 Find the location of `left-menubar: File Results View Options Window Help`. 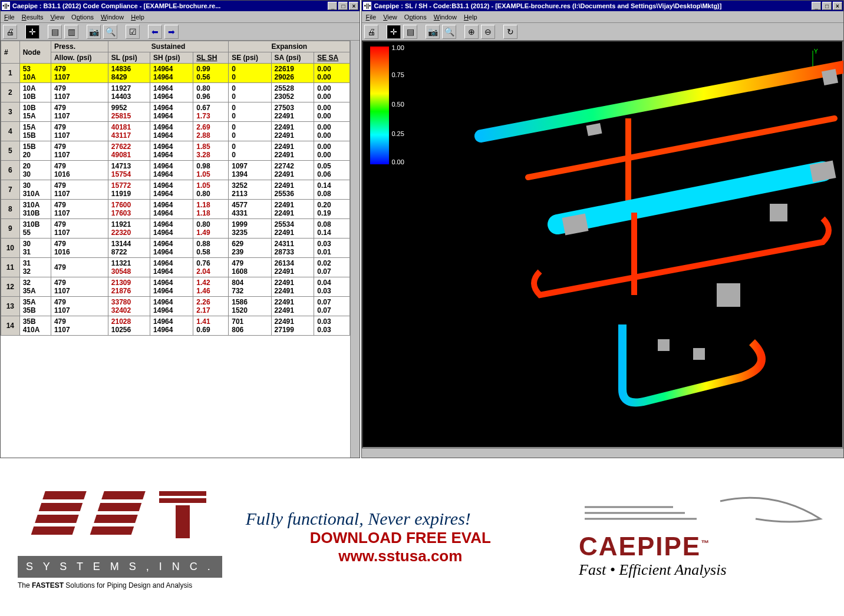

left-menubar: File Results View Options Window Help is located at coordinates (180, 17).